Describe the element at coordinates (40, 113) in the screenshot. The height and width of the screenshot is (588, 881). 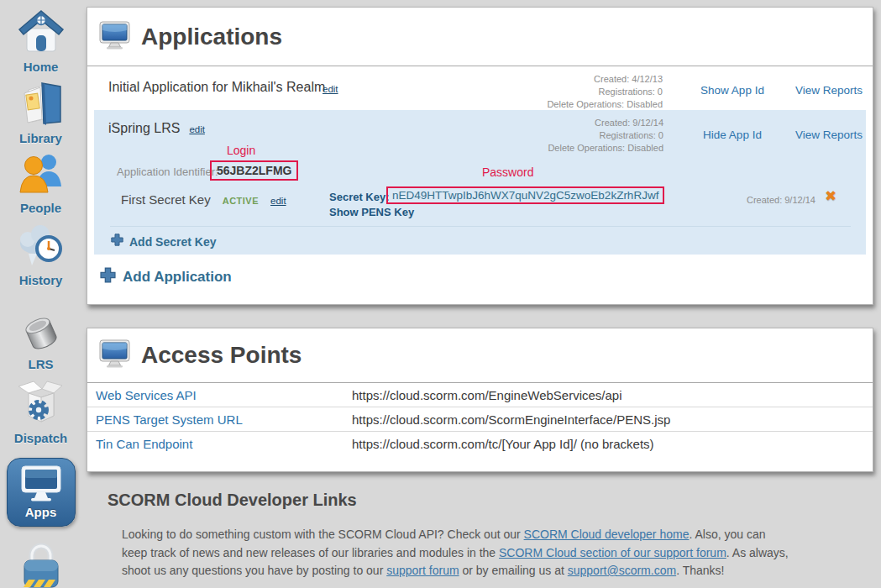
I see `sidebar-item-library: Library` at that location.